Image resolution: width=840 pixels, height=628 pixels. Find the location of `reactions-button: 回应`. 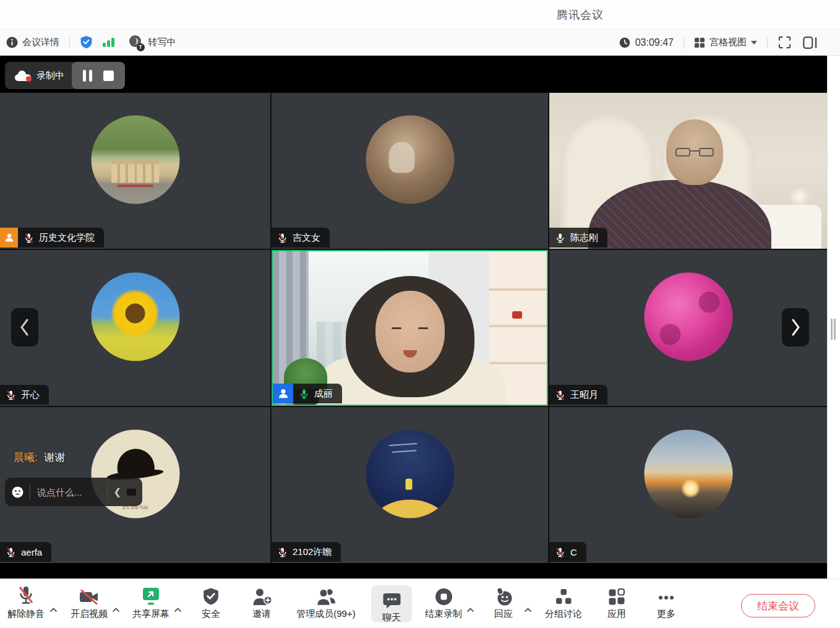

reactions-button: 回应 is located at coordinates (504, 601).